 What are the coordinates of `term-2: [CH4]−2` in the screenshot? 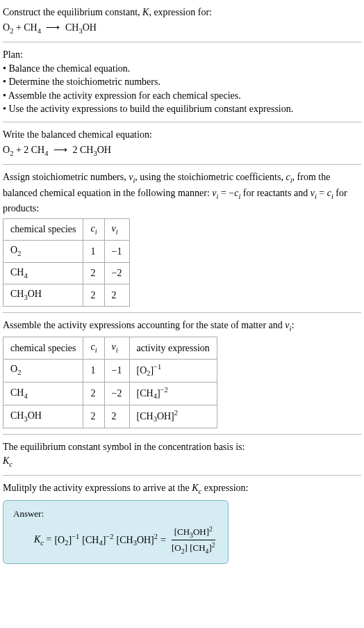 It's located at (97, 540).